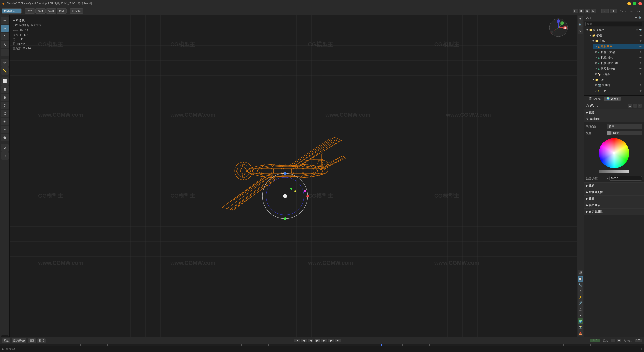  I want to click on overlay-btn: ⬡, so click(605, 11).